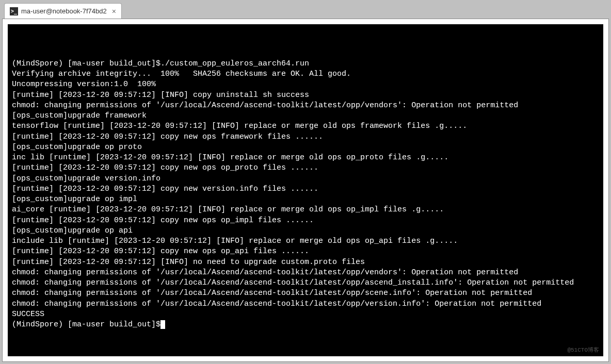  Describe the element at coordinates (306, 315) in the screenshot. I see `terminal-line: SUCCESS` at that location.